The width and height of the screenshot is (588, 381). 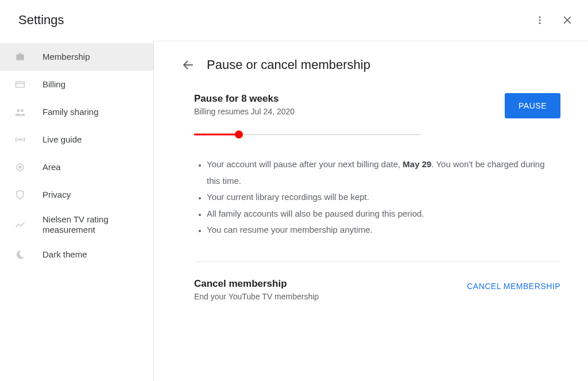 I want to click on sidebar-item-family-sharing: Family sharing, so click(x=77, y=112).